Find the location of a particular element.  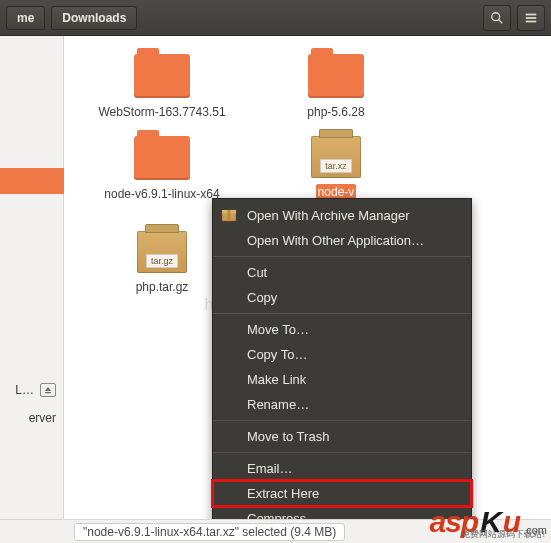

menu-move-to-trash: Move to Trash is located at coordinates (342, 436).